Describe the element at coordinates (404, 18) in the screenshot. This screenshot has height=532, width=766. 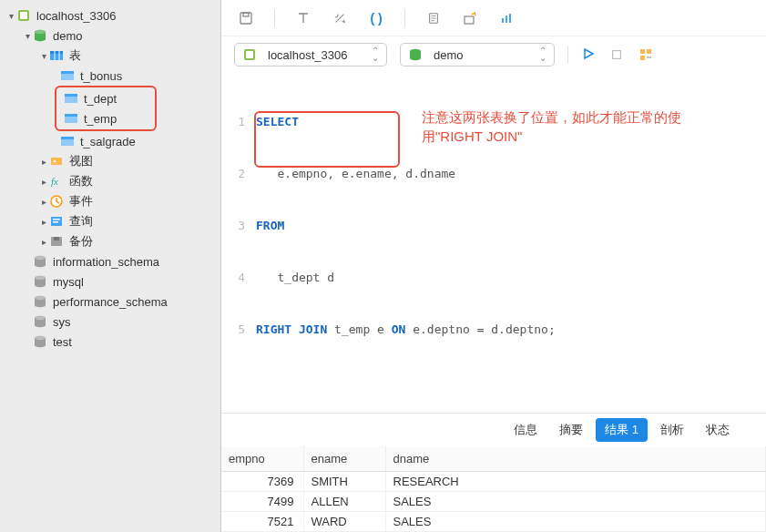
I see `separator` at that location.